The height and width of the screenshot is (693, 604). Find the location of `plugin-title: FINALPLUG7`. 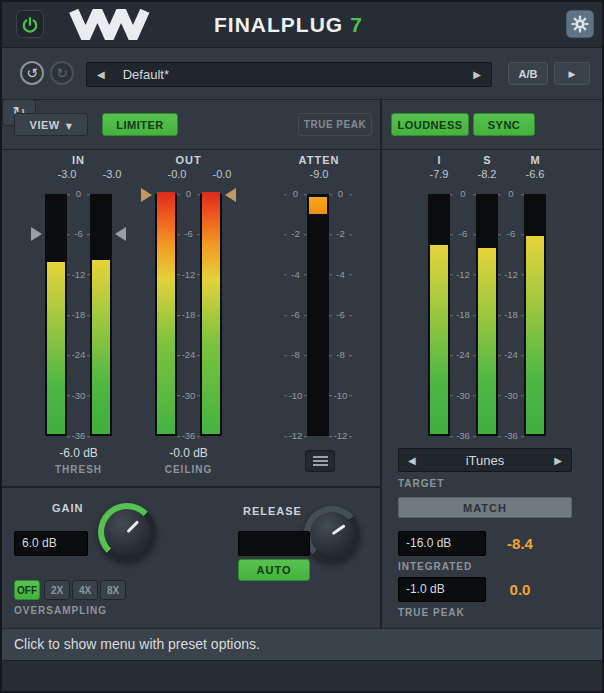

plugin-title: FINALPLUG7 is located at coordinates (288, 25).